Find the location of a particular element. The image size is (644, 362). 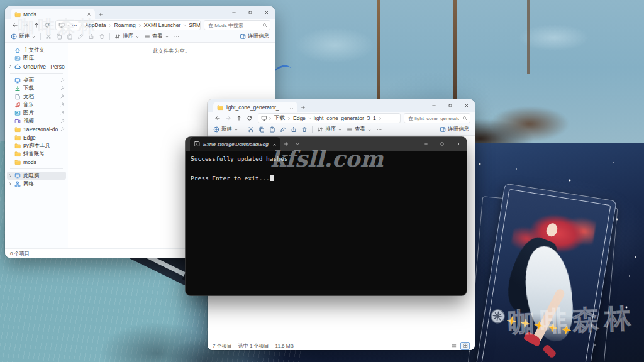

breadcrumb-item: light_cone_generator_3_1 is located at coordinates (345, 118).